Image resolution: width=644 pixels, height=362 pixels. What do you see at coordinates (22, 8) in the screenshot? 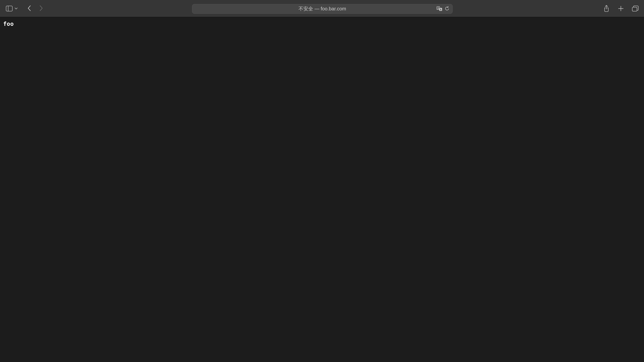
I see `toolbar-left-group` at bounding box center [22, 8].